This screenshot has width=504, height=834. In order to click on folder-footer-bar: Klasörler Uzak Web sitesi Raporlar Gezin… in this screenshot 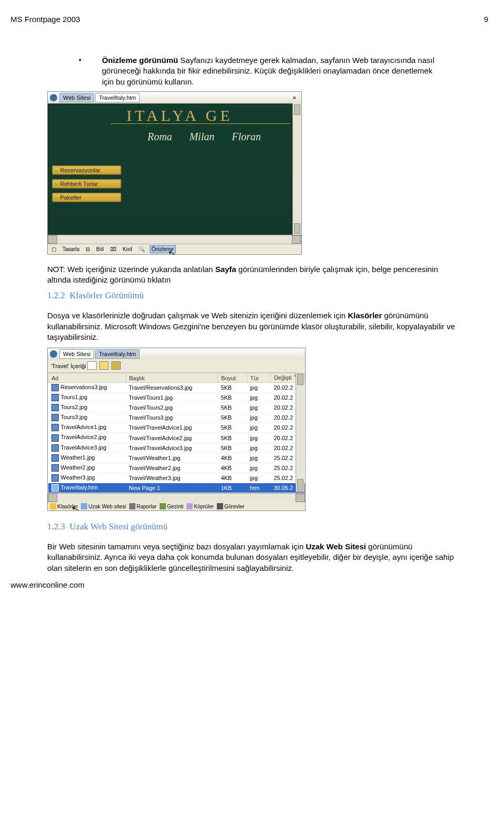, I will do `click(176, 506)`.